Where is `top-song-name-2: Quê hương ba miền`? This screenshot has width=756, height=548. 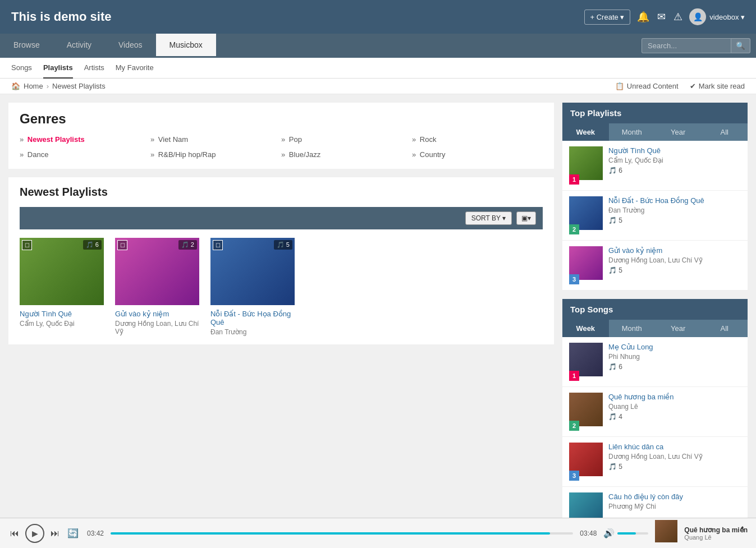 top-song-name-2: Quê hương ba miền is located at coordinates (675, 397).